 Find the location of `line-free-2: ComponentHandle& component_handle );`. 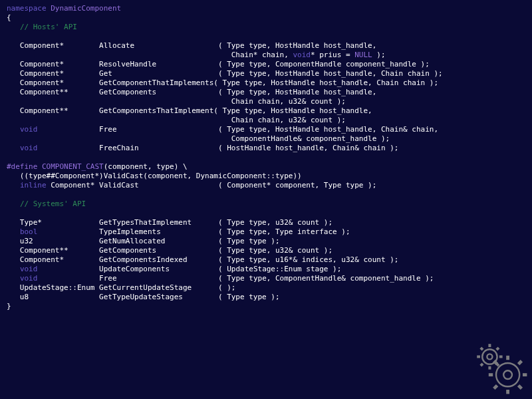

line-free-2: ComponentHandle& component_handle ); is located at coordinates (198, 138).